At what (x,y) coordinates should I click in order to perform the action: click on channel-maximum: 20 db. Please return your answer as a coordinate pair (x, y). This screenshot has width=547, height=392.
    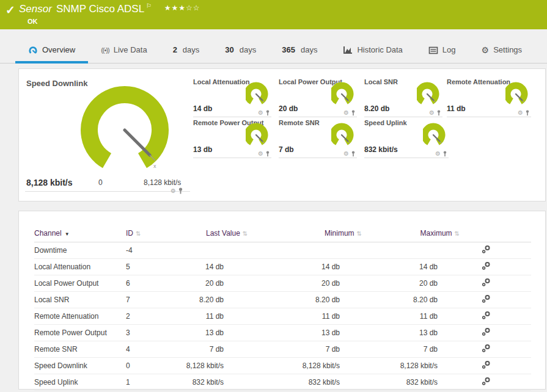
    Looking at the image, I should click on (389, 283).